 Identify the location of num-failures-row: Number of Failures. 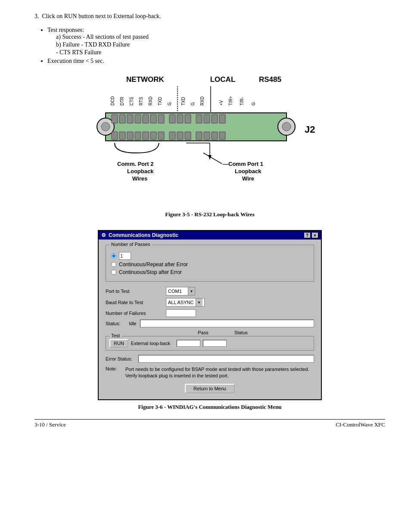
(210, 313).